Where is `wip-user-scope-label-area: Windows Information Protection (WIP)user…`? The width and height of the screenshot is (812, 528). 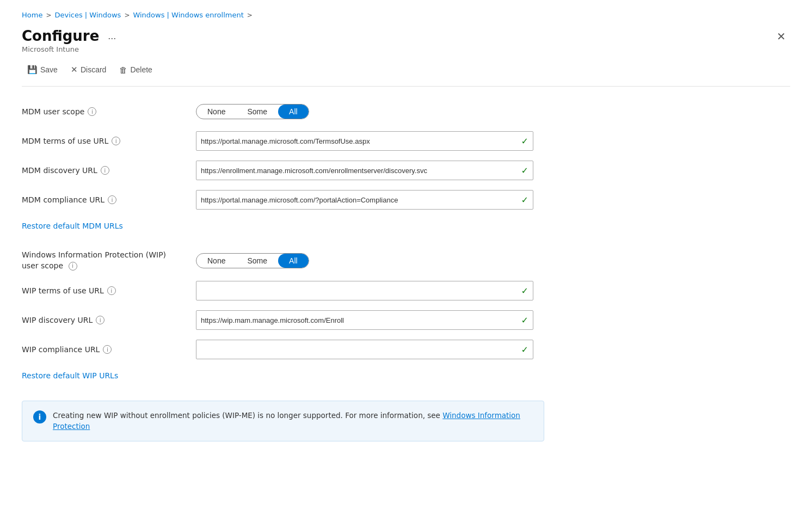
wip-user-scope-label-area: Windows Information Protection (WIP)user… is located at coordinates (109, 260).